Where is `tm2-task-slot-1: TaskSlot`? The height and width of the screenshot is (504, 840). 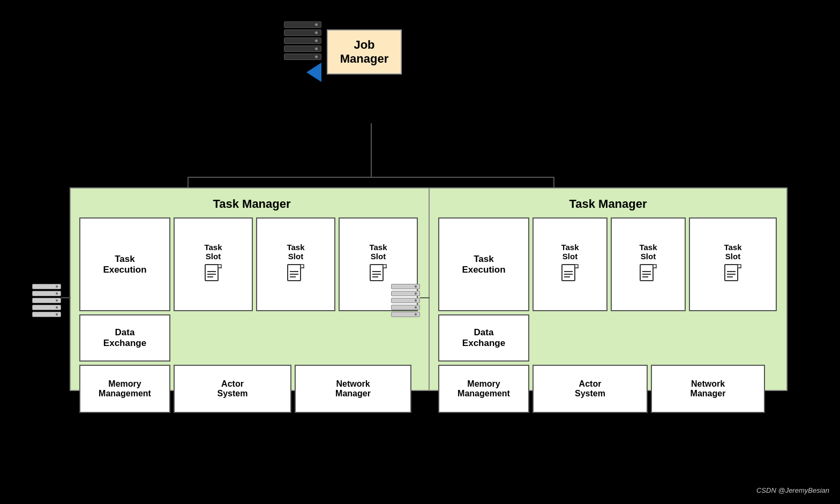 tm2-task-slot-1: TaskSlot is located at coordinates (570, 265).